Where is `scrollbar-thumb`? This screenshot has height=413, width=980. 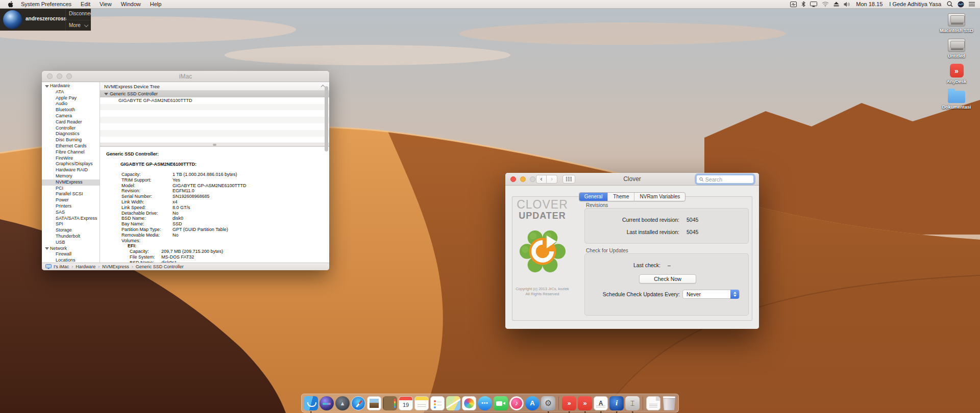 scrollbar-thumb is located at coordinates (327, 119).